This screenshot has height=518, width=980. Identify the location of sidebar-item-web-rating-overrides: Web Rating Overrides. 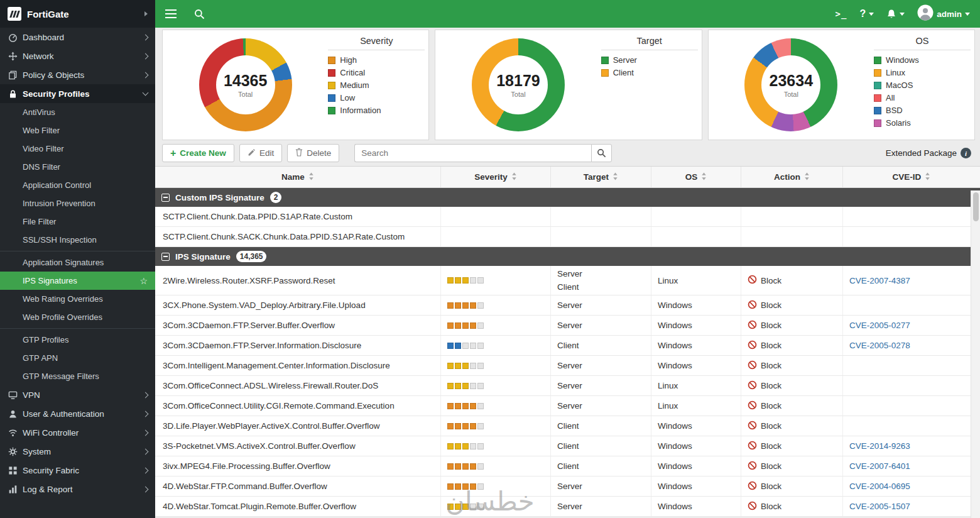
(78, 299).